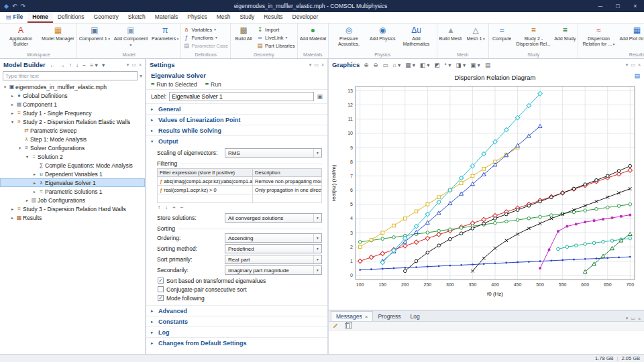  Describe the element at coordinates (451, 38) in the screenshot. I see `build-mesh-button: ▲Build Mesh` at that location.